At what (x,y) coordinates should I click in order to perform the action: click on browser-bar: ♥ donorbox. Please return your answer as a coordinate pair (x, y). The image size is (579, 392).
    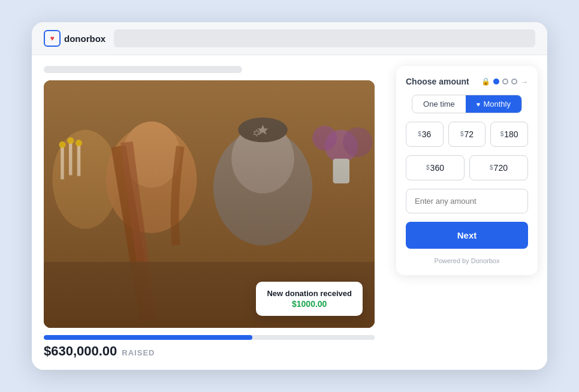
    Looking at the image, I should click on (290, 38).